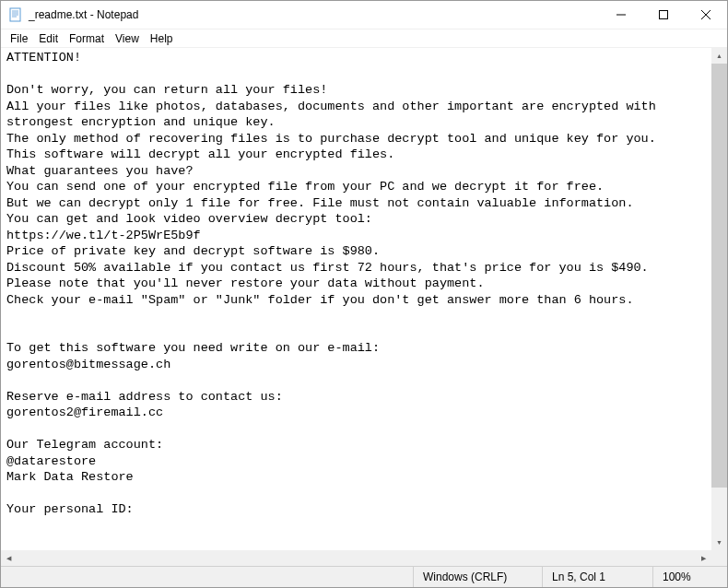 The height and width of the screenshot is (588, 728). What do you see at coordinates (364, 15) in the screenshot?
I see `titlebar: _readme.txt - Notepad` at bounding box center [364, 15].